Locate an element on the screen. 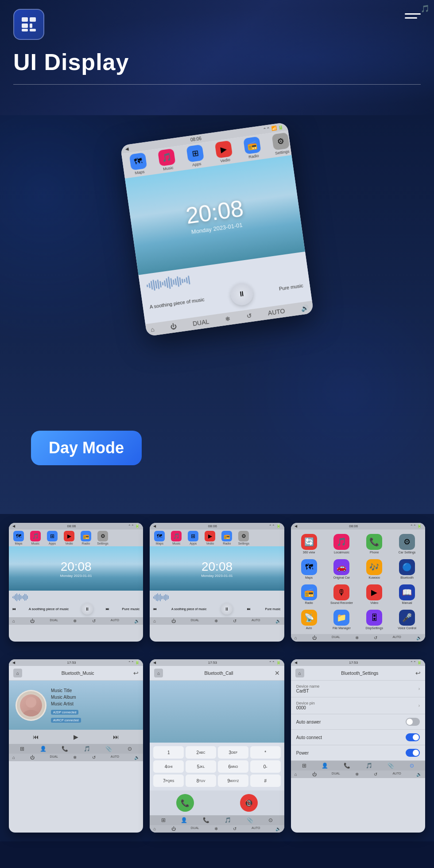  b3-loop: ↺ is located at coordinates (376, 638).